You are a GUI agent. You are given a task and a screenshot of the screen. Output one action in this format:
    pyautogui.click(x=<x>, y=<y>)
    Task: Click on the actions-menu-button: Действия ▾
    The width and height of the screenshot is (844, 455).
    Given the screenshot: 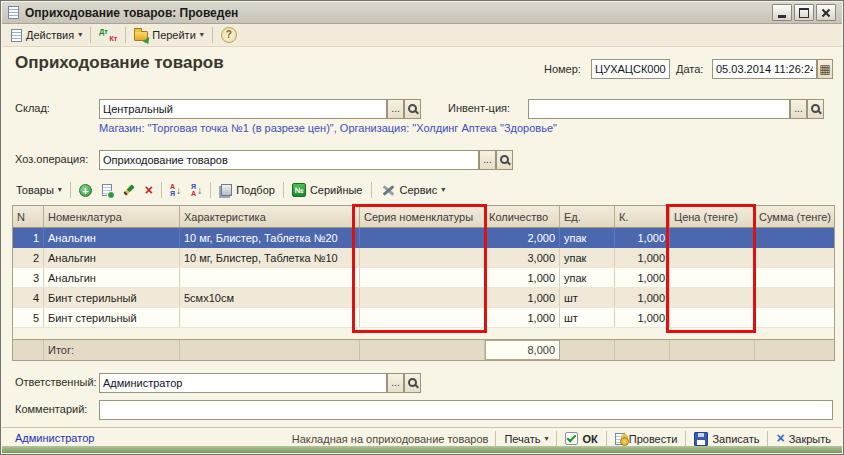 What is the action you would take?
    pyautogui.click(x=46, y=36)
    